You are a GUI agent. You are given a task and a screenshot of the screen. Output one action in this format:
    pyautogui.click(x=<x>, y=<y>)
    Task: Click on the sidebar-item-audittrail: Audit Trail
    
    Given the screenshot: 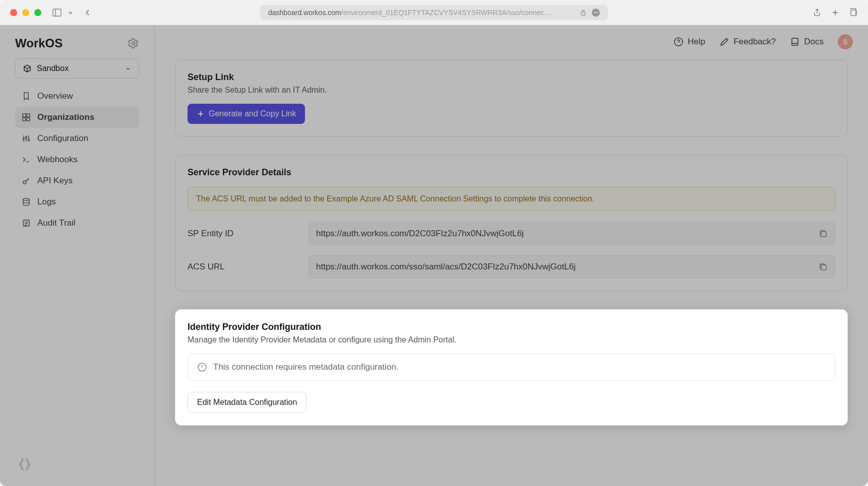 What is the action you would take?
    pyautogui.click(x=77, y=223)
    